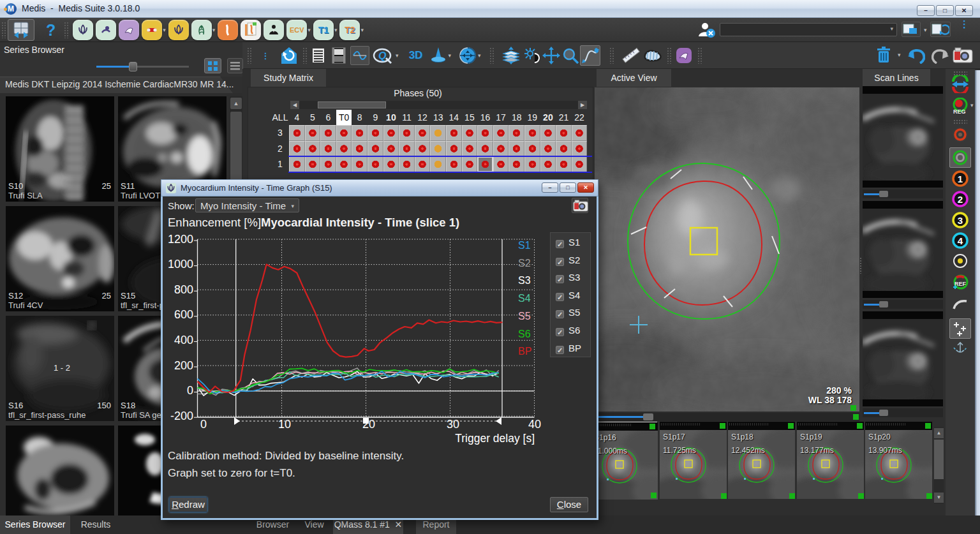  Describe the element at coordinates (524, 263) in the screenshot. I see `svg-text: S2` at that location.